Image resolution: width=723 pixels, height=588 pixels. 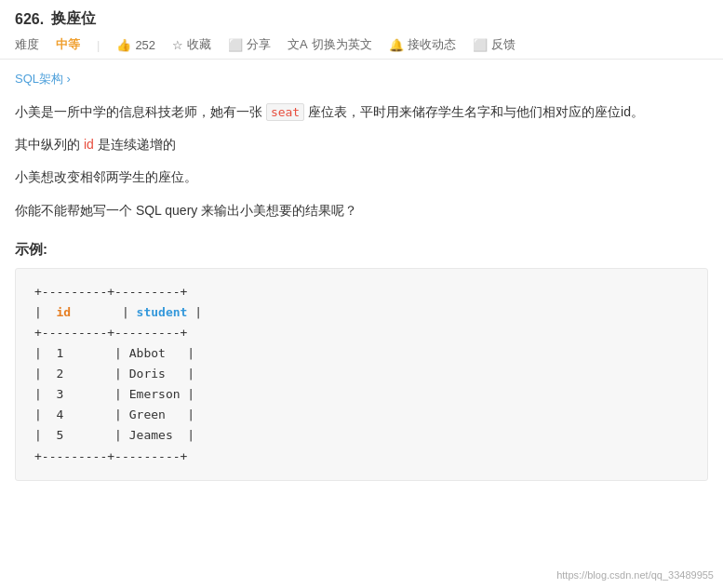 What do you see at coordinates (68, 45) in the screenshot?
I see `difficulty-value: 中等` at bounding box center [68, 45].